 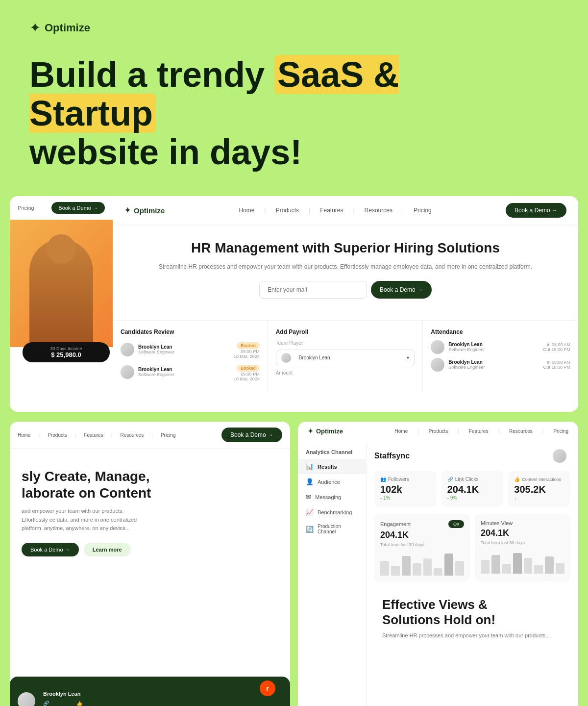 What do you see at coordinates (186, 372) in the screenshot?
I see `candidate-info-2: Brooklyn Lean Software Engineer` at bounding box center [186, 372].